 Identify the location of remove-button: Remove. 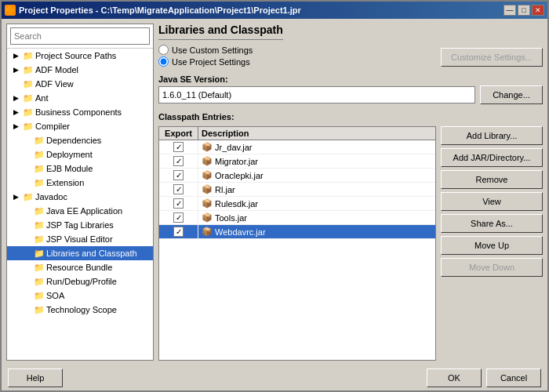
(492, 180).